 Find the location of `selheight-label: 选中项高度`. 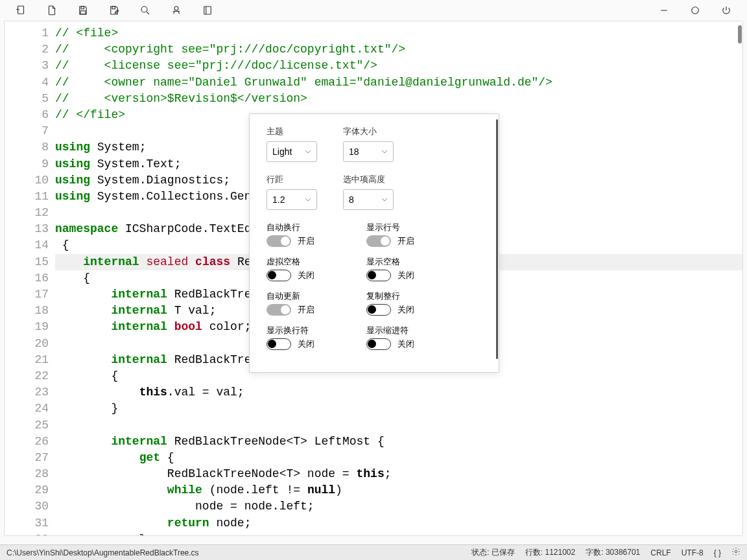

selheight-label: 选中项高度 is located at coordinates (368, 180).